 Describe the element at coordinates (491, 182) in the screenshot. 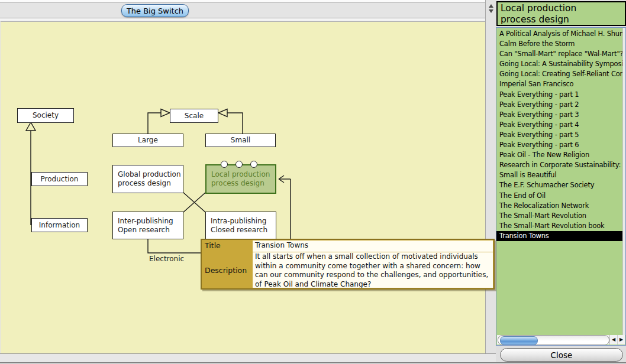

I see `canvas-vertical-scrollbar` at that location.